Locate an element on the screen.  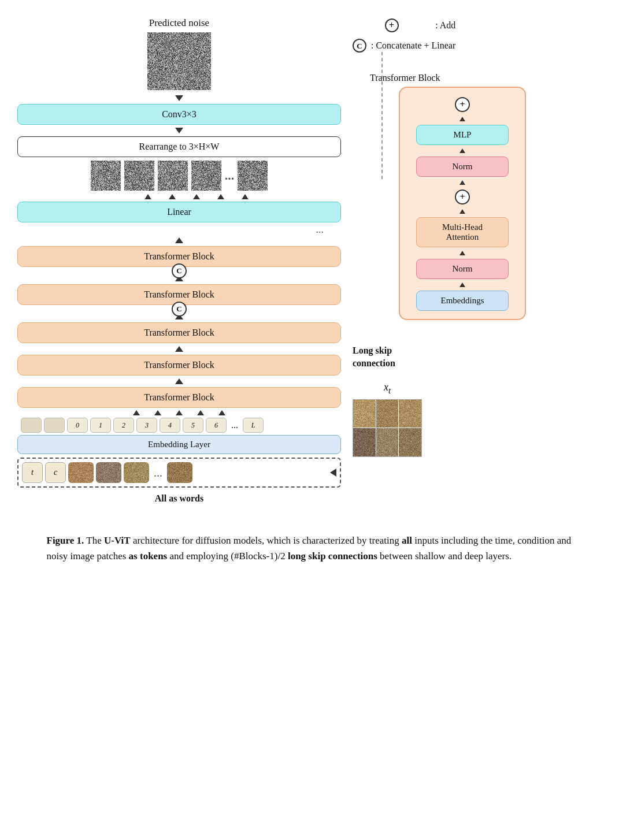
legend-concat-row: C : Concatenate + Linear is located at coordinates (404, 46).